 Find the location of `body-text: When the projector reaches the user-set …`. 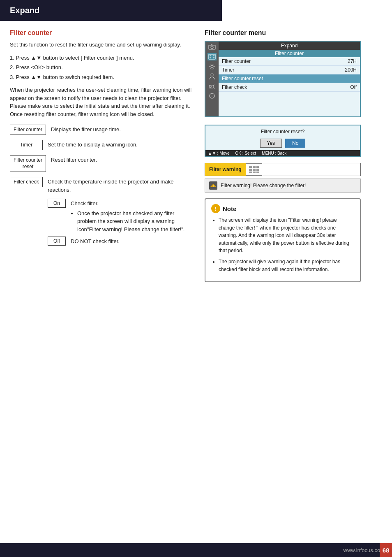

body-text: When the projector reaches the user-set … is located at coordinates (102, 102).